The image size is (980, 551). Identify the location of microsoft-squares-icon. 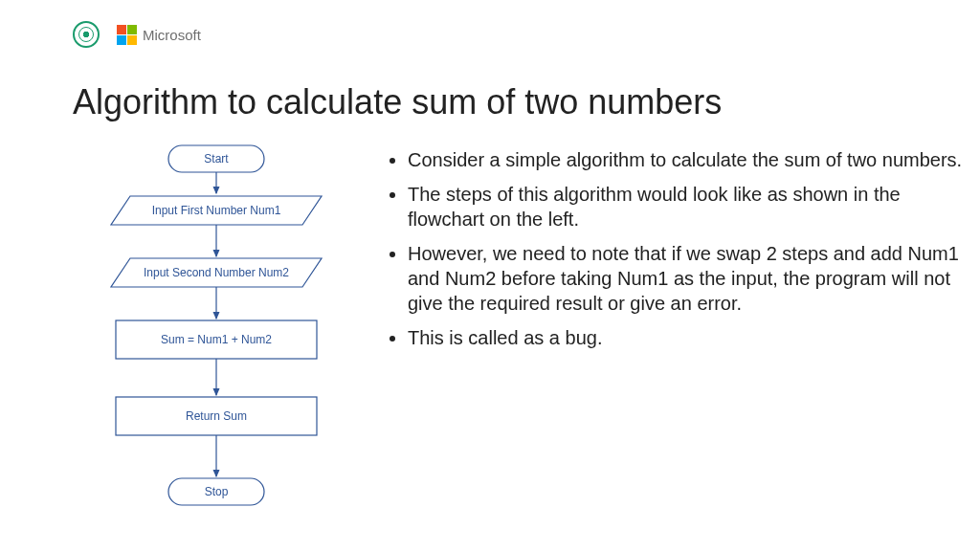
(126, 34).